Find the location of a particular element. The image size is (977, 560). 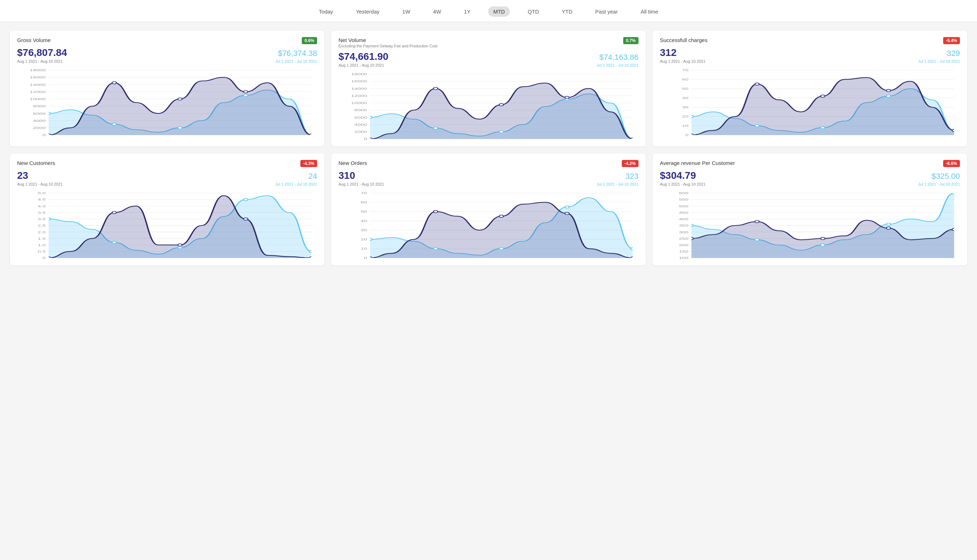

svg-text: 0.5 is located at coordinates (42, 252).